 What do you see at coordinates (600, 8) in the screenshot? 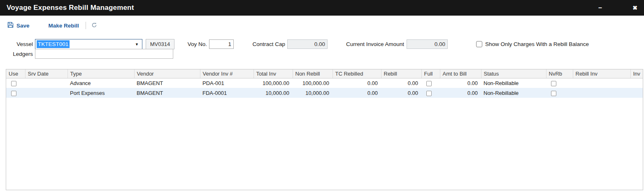
I see `minimize-button: –` at bounding box center [600, 8].